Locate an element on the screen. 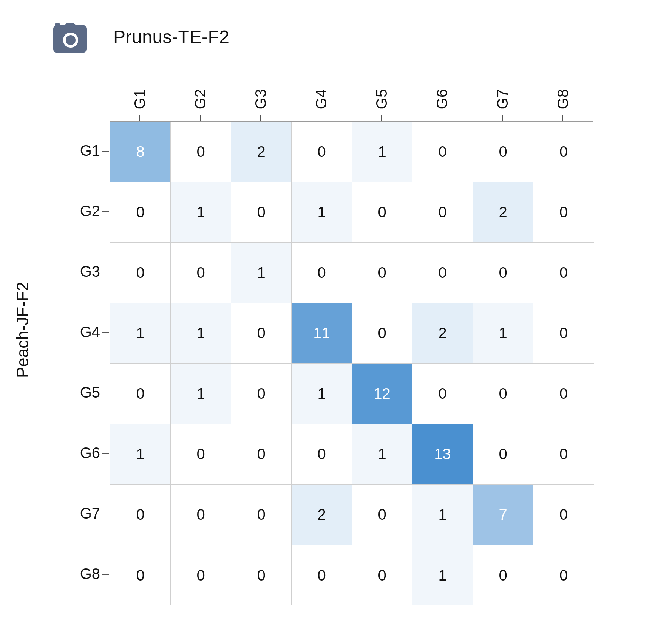 This screenshot has height=644, width=655. chart-title: Prunus-TE-F2 is located at coordinates (171, 37).